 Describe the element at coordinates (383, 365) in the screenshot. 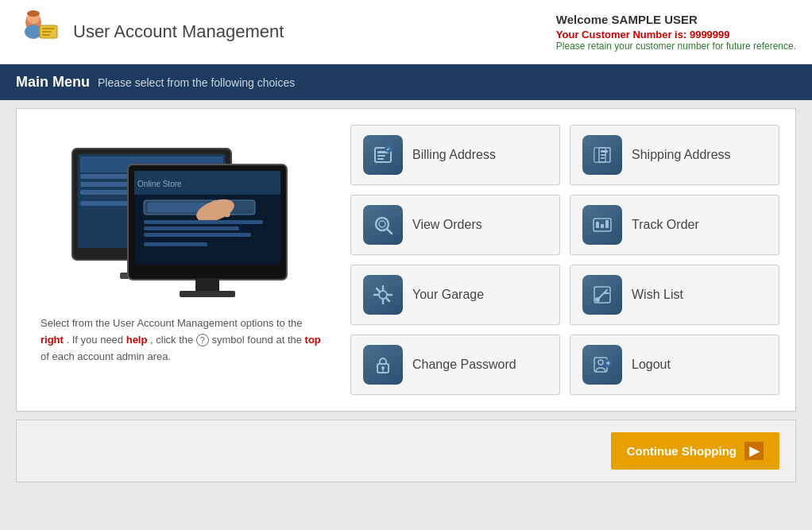

I see `change-password-icon` at that location.